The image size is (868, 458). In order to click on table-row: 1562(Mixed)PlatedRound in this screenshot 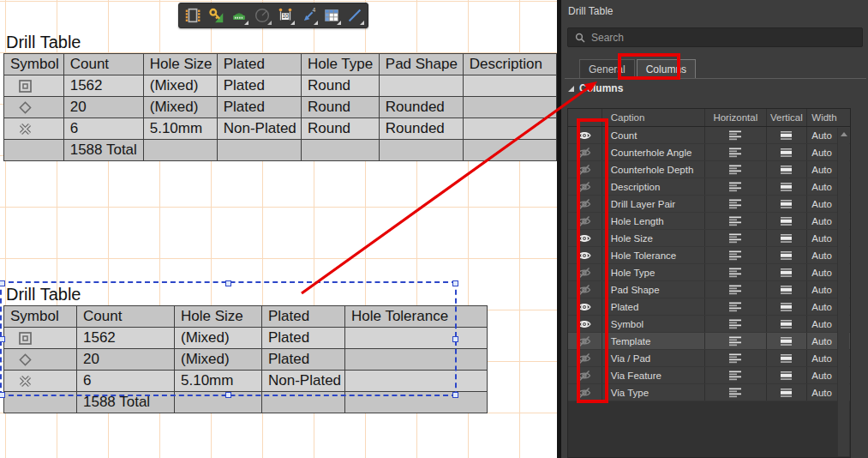, I will do `click(281, 86)`.